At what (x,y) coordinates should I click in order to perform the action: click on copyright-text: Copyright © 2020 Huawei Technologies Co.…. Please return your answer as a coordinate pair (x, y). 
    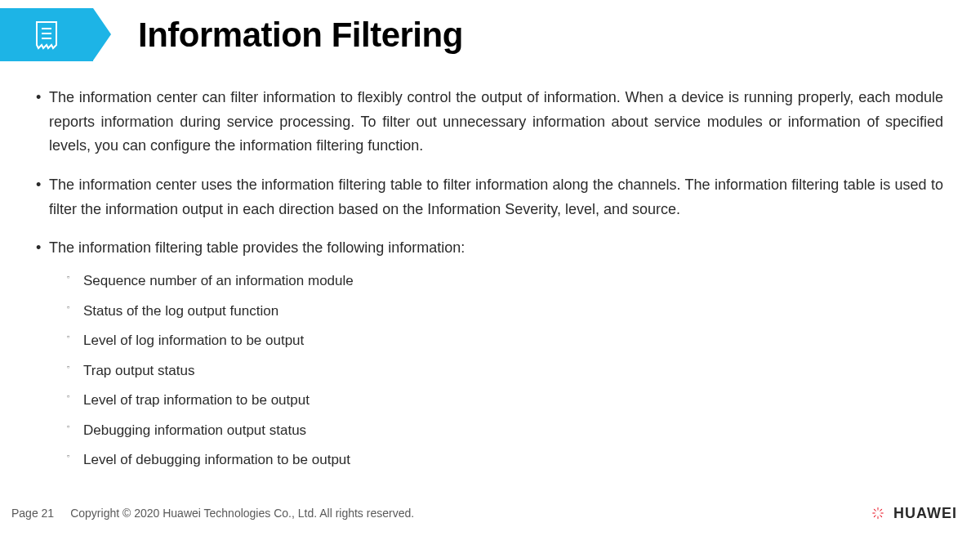
    Looking at the image, I should click on (242, 513).